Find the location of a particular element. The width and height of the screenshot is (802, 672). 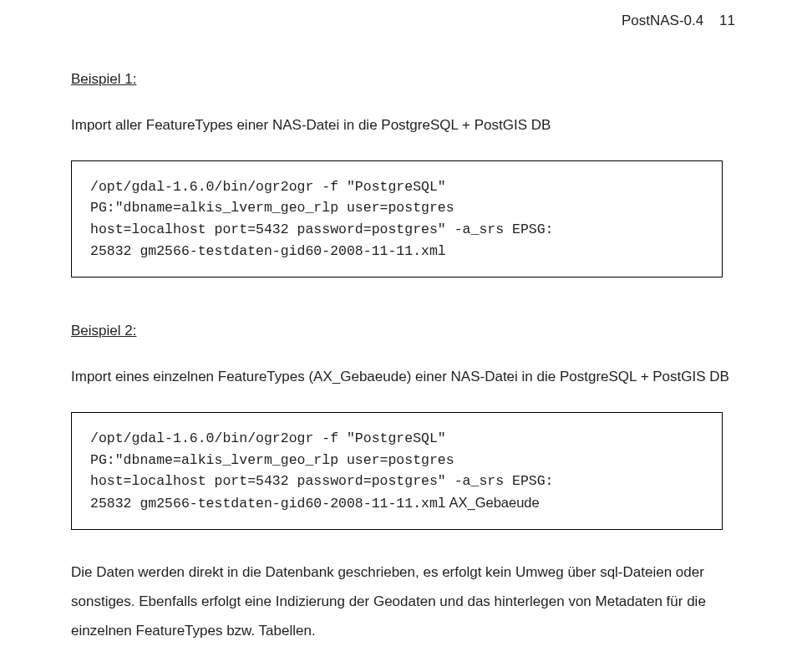

example-2-code-suffix: AX_Gebaeude is located at coordinates (493, 502).